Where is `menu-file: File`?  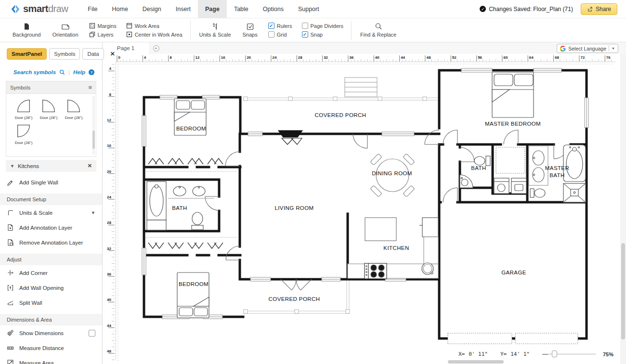
menu-file: File is located at coordinates (92, 9).